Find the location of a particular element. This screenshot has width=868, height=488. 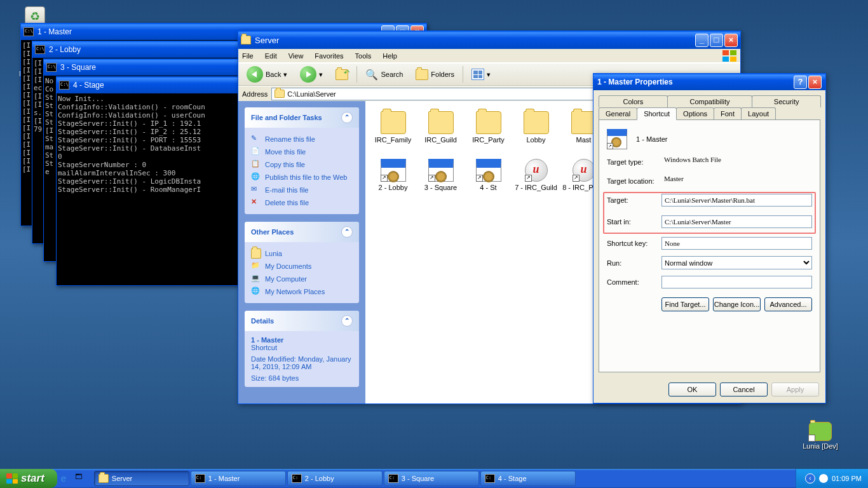

search-button: 🔍Search is located at coordinates (384, 75).